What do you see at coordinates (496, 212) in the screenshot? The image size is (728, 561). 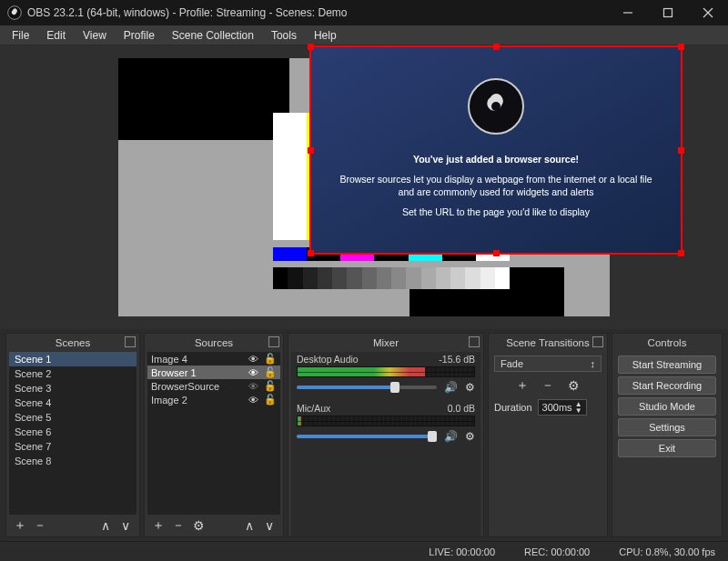 I see `overlay-line3: Set the URL to the page you'd like to di…` at bounding box center [496, 212].